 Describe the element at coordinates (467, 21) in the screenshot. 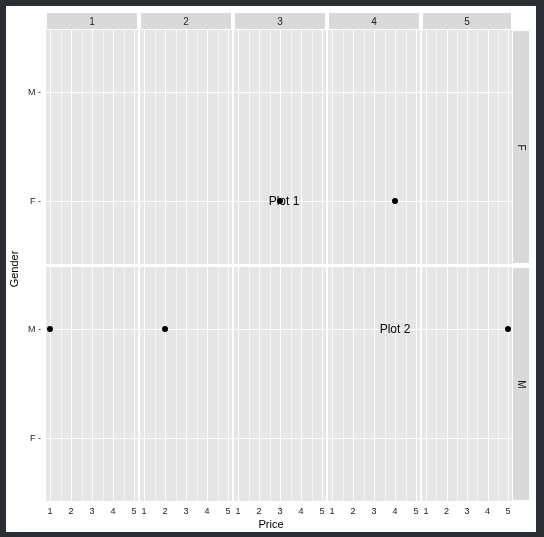

I see `facet-col-strip: 5` at that location.